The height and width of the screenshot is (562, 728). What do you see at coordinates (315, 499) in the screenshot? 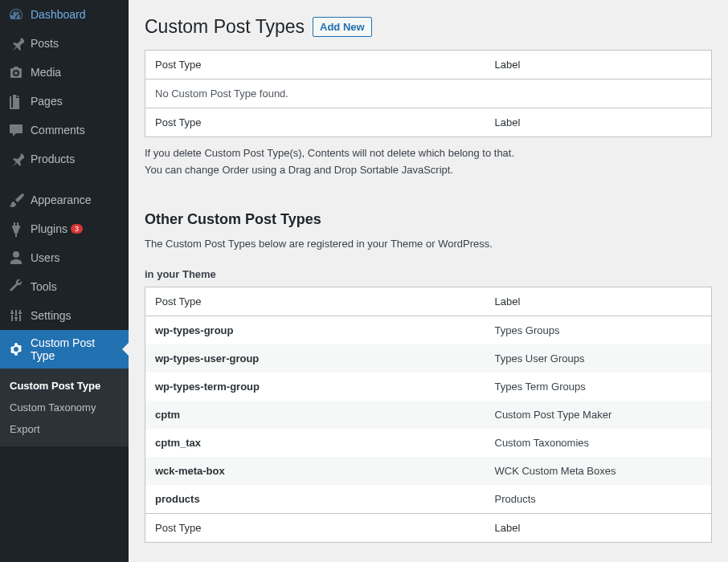
I see `post-type-slug: products` at bounding box center [315, 499].